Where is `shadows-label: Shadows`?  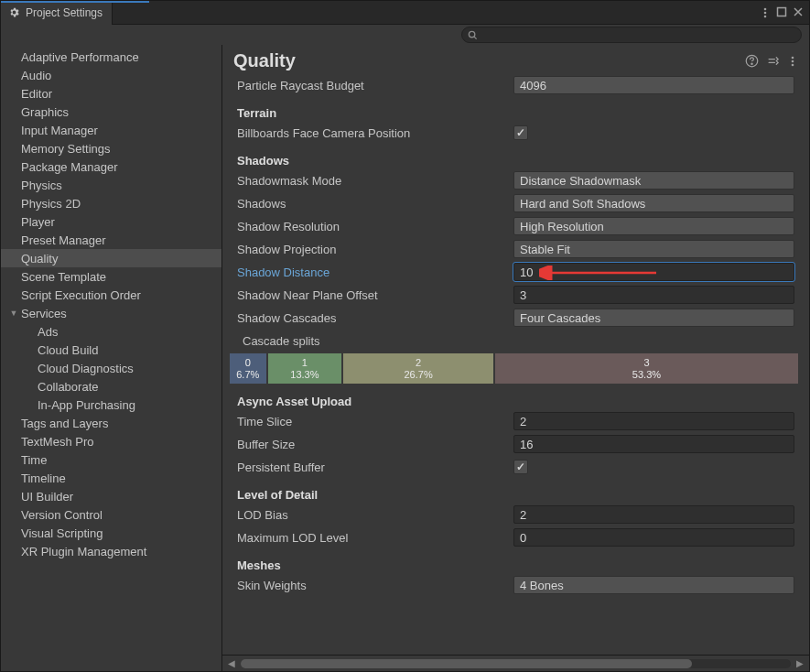
shadows-label: Shadows is located at coordinates (373, 203).